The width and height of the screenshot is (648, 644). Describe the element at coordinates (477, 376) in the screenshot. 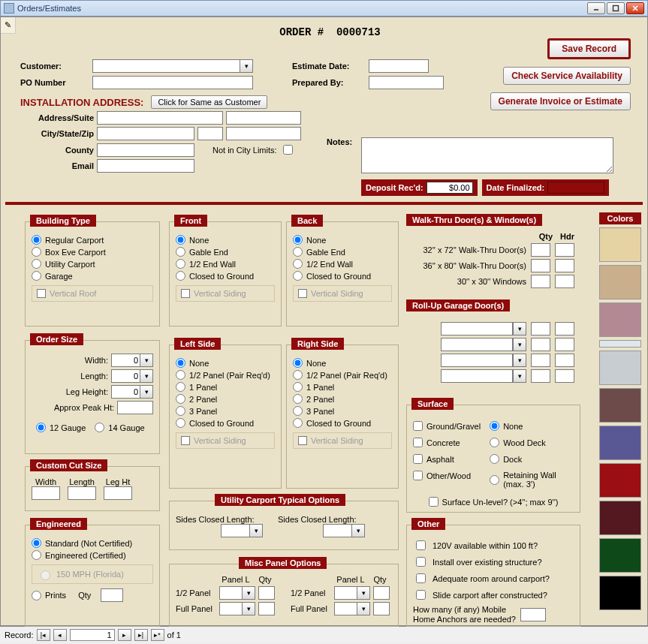

I see `roll4-combo` at that location.